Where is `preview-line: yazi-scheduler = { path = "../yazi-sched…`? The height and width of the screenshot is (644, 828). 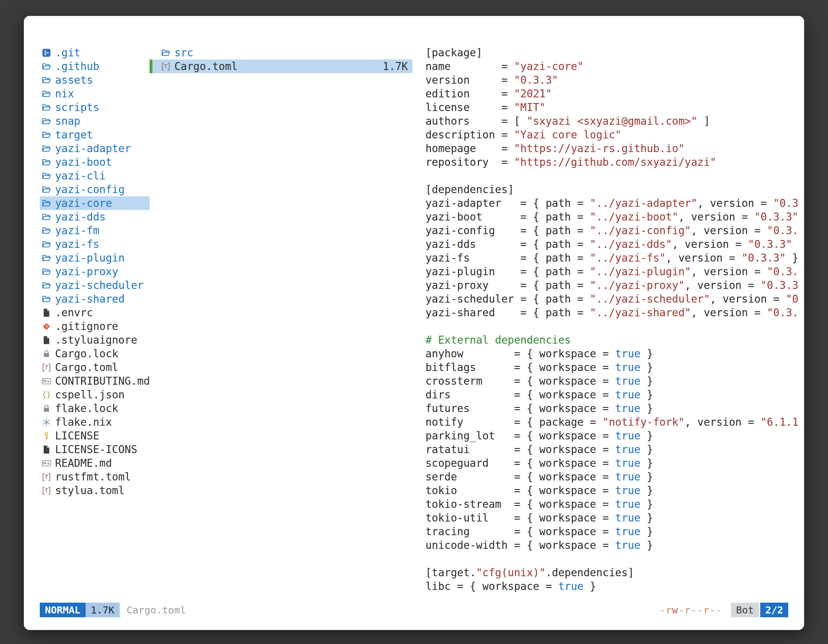 preview-line: yazi-scheduler = { path = "../yazi-sched… is located at coordinates (615, 299).